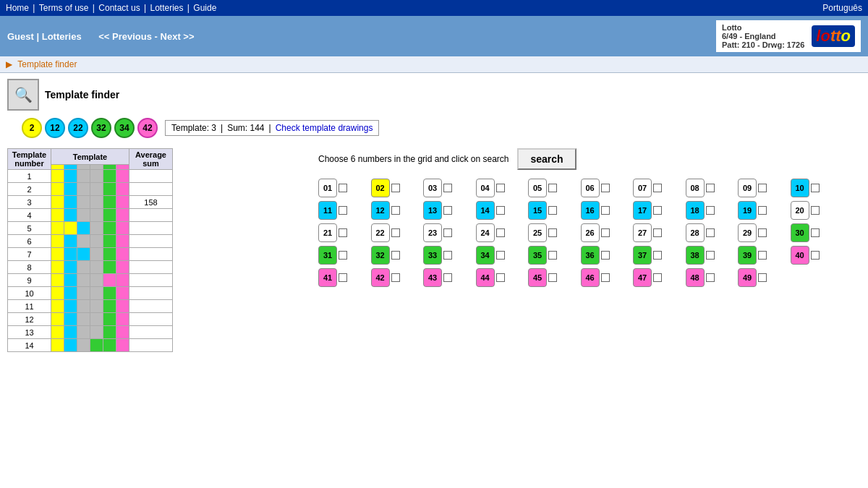  What do you see at coordinates (842, 8) in the screenshot?
I see `language-selector: Português` at bounding box center [842, 8].